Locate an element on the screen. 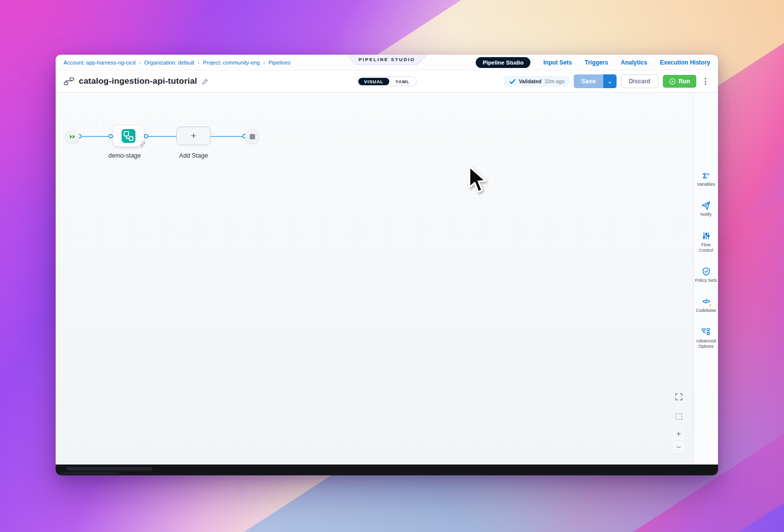 This screenshot has width=784, height=532. stop-square-icon is located at coordinates (252, 137).